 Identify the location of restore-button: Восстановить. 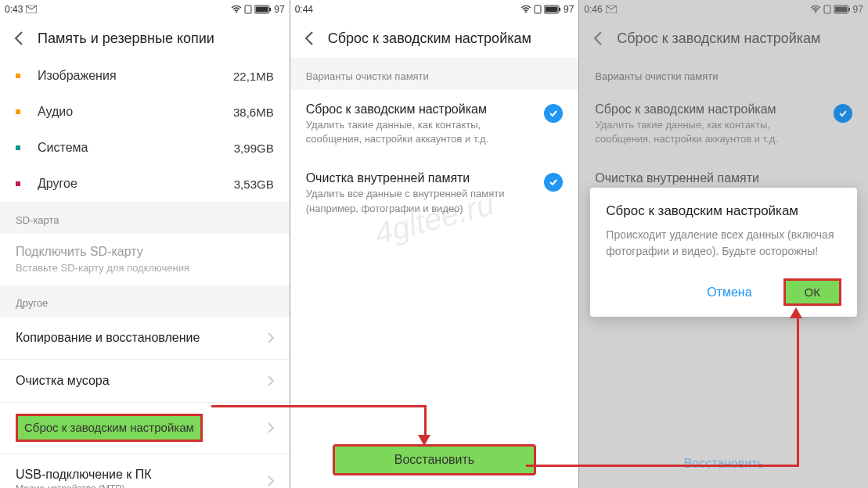
(434, 460).